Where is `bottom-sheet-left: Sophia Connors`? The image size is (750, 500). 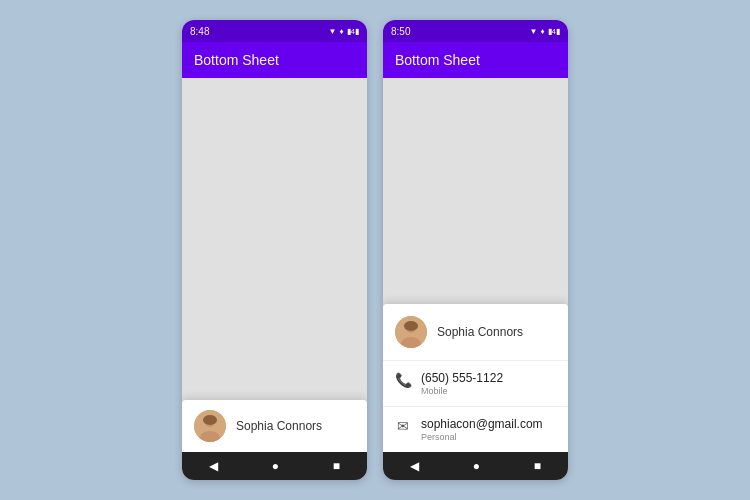 bottom-sheet-left: Sophia Connors is located at coordinates (274, 426).